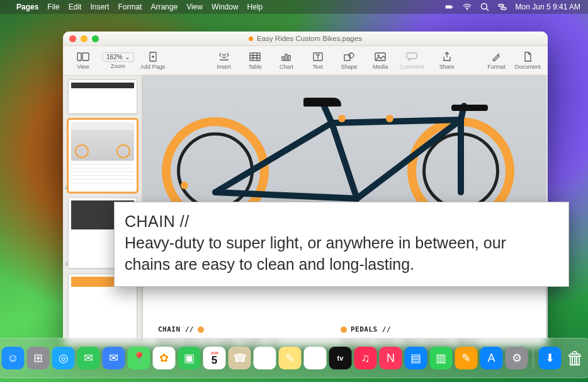 The width and height of the screenshot is (588, 382). What do you see at coordinates (497, 61) in the screenshot?
I see `format-button: Format` at bounding box center [497, 61].